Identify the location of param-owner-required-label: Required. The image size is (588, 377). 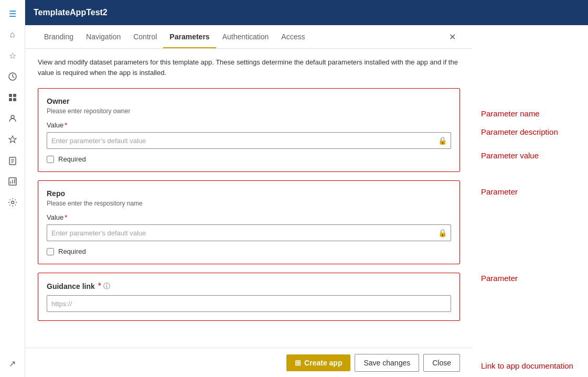
(72, 159).